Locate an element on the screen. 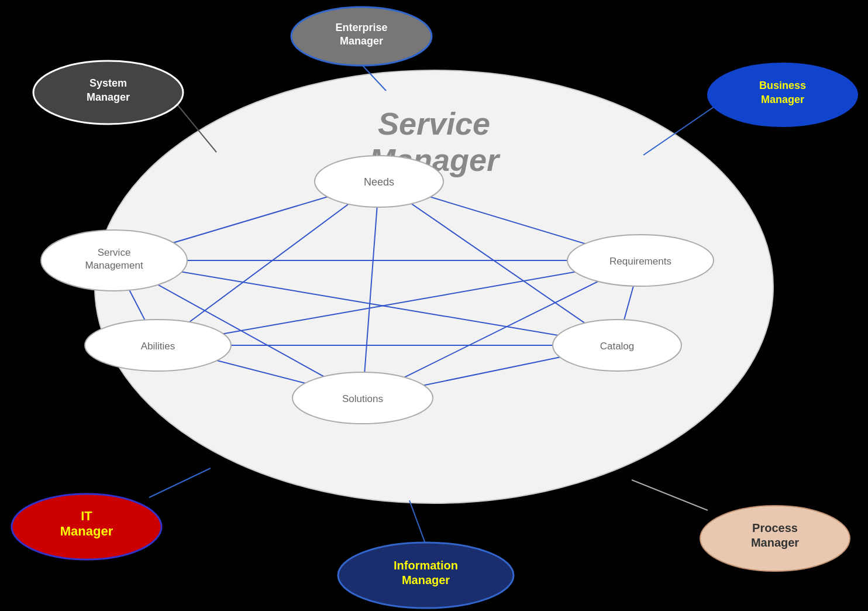 This screenshot has height=611, width=868. service-manager-label: Service is located at coordinates (434, 123).